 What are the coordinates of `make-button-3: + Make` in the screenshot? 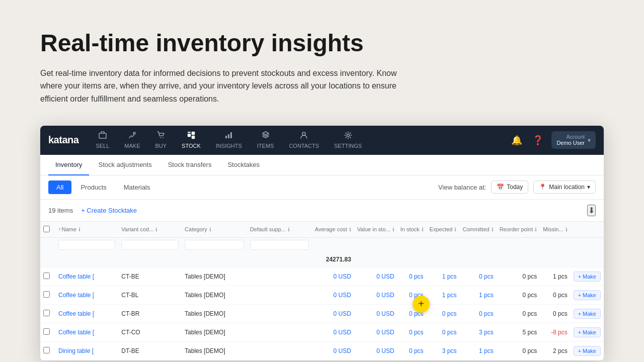 It's located at (587, 332).